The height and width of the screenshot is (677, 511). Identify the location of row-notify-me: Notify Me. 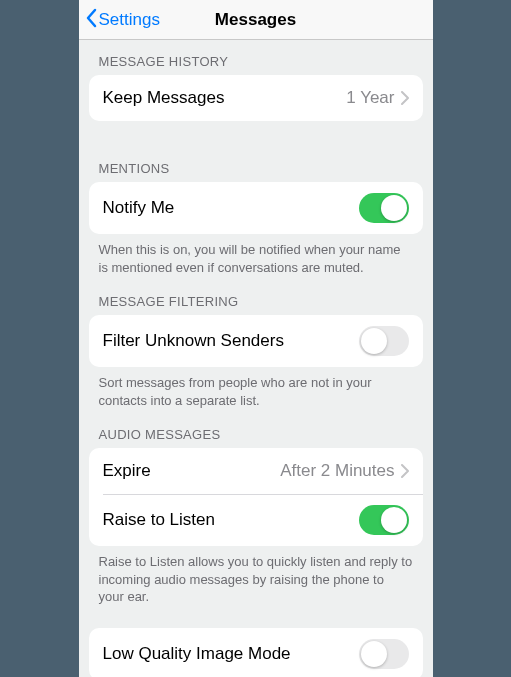
(256, 208).